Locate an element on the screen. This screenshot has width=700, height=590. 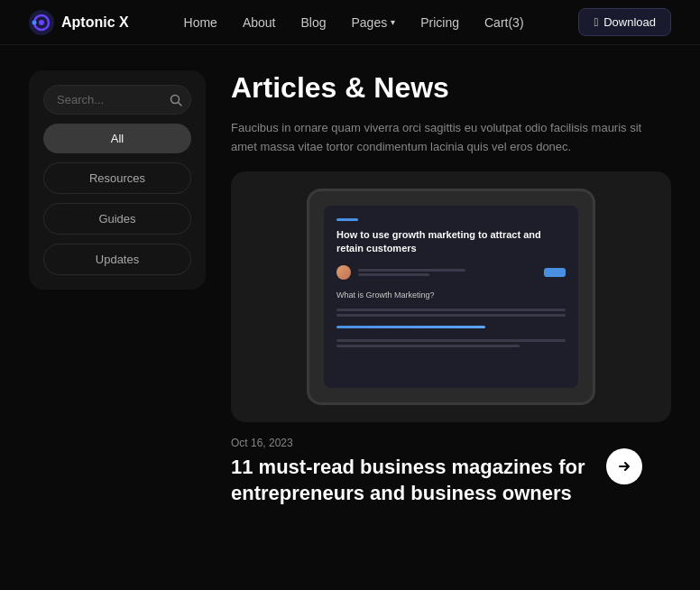
tablet-screen: How to use growth marketing to attract a… is located at coordinates (451, 297).